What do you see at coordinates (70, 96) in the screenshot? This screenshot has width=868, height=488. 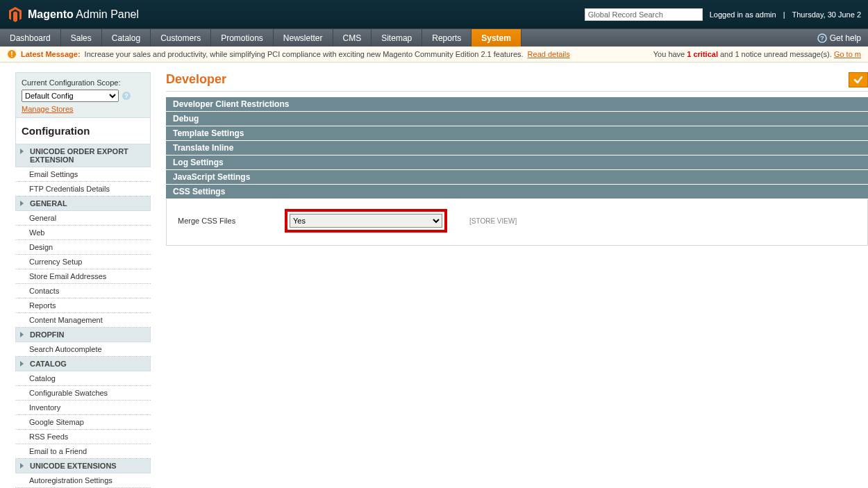 I see `scope-select: Default Config` at bounding box center [70, 96].